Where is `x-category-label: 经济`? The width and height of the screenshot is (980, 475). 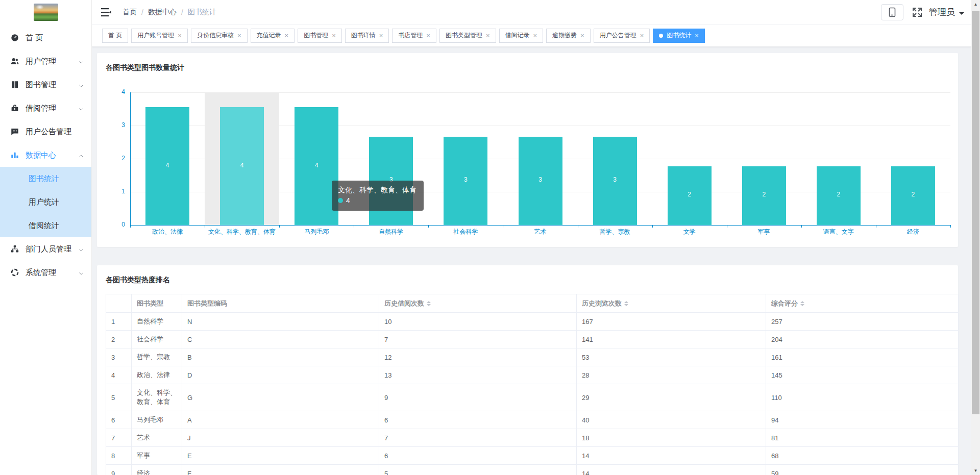
x-category-label: 经济 is located at coordinates (913, 232).